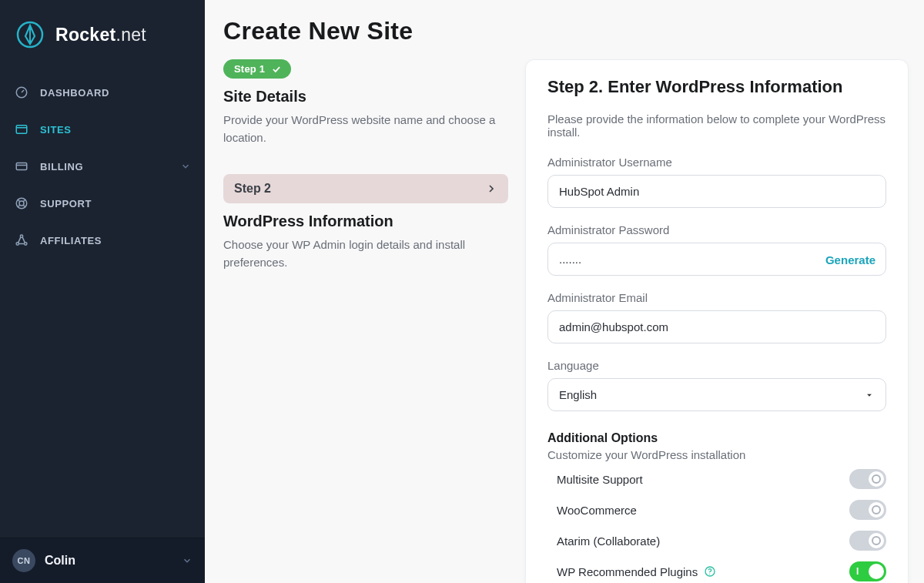 The width and height of the screenshot is (924, 583). What do you see at coordinates (75, 92) in the screenshot?
I see `sidebar-item-label: DASHBOARD` at bounding box center [75, 92].